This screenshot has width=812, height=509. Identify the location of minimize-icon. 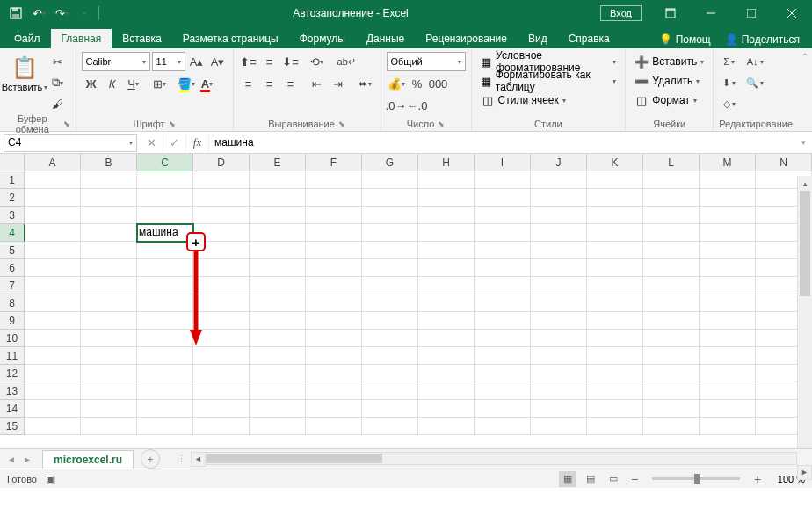
(711, 13).